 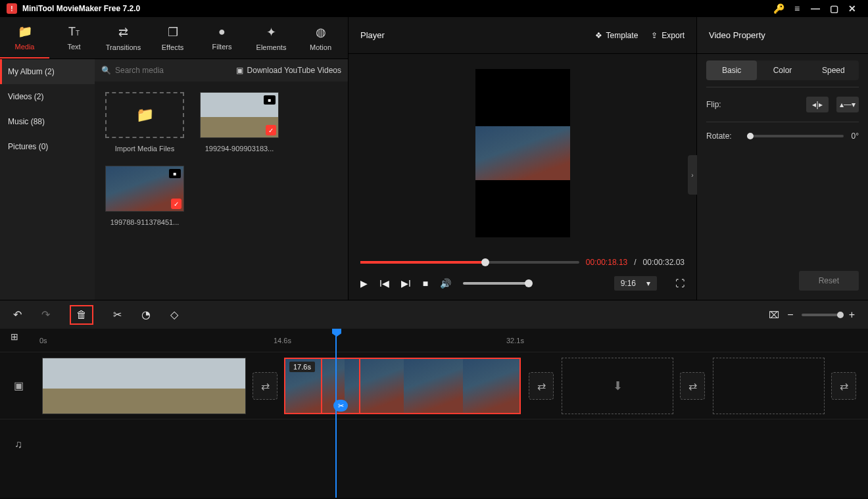 I want to click on redo-button: ↷, so click(x=46, y=314).